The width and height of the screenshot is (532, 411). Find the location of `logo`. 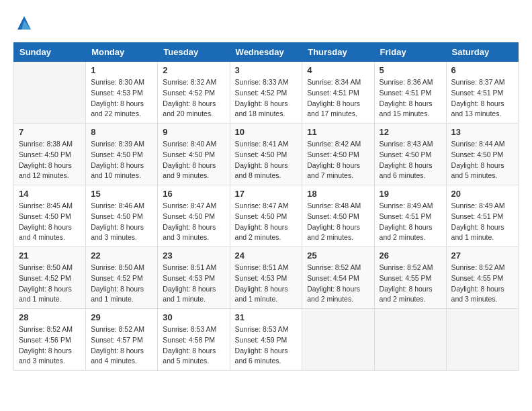

logo is located at coordinates (24, 24).